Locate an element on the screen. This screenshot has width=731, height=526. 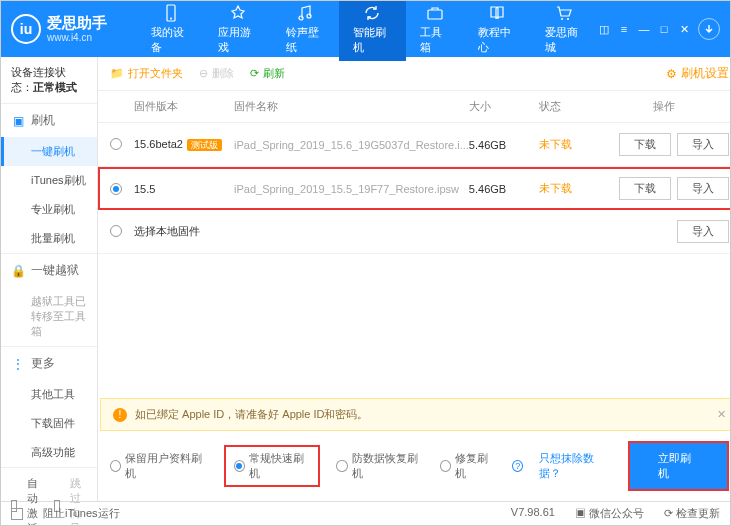
nav-my-device: 我的设备 is located at coordinates (170, 30).